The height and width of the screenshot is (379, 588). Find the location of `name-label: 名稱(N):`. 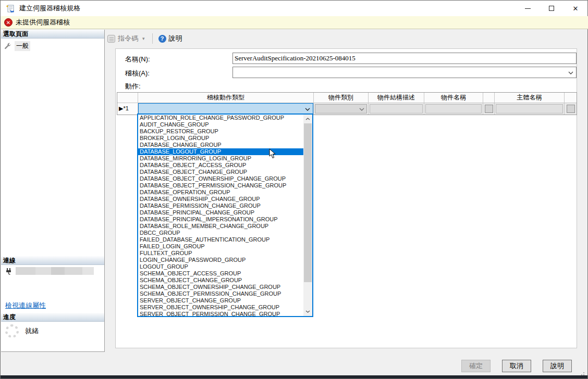

name-label: 名稱(N): is located at coordinates (138, 59).